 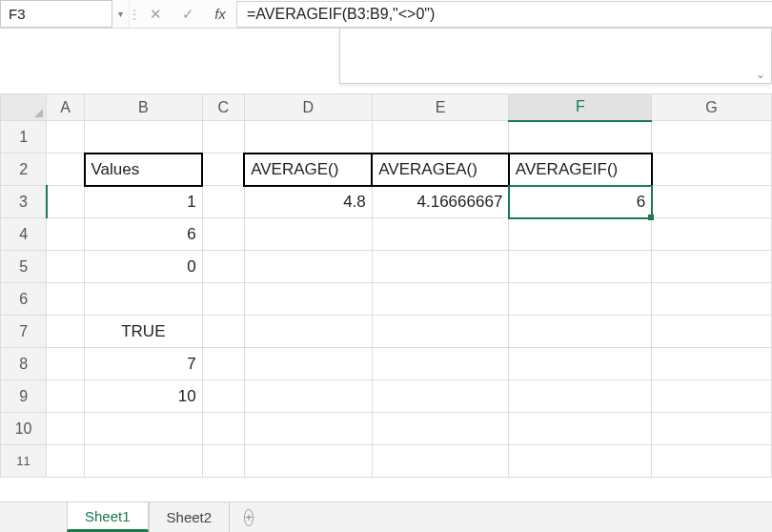 I want to click on cell-F5, so click(x=580, y=267).